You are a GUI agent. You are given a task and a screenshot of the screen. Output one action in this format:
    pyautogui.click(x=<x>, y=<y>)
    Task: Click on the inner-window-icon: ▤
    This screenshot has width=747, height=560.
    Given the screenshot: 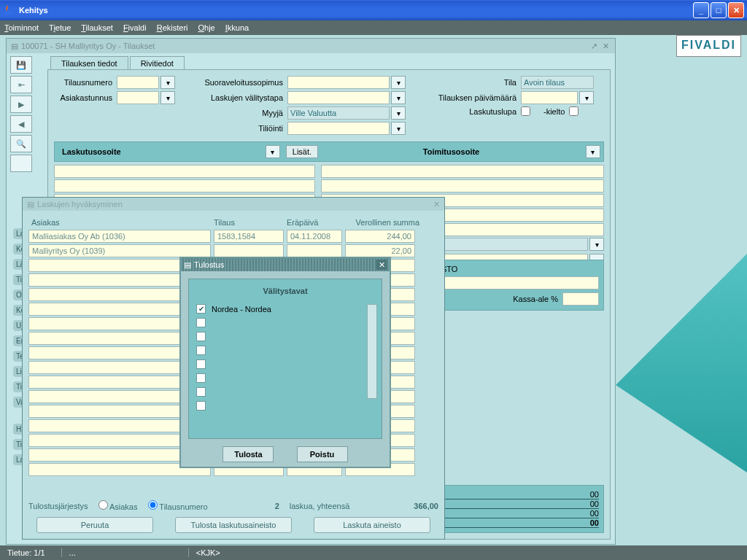 What is the action you would take?
    pyautogui.click(x=15, y=47)
    